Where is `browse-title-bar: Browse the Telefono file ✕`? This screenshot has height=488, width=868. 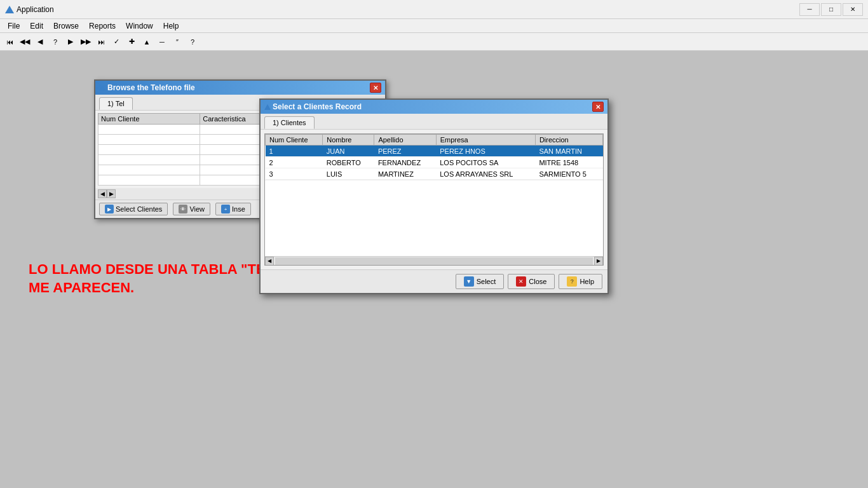
browse-title-bar: Browse the Telefono file ✕ is located at coordinates (240, 88).